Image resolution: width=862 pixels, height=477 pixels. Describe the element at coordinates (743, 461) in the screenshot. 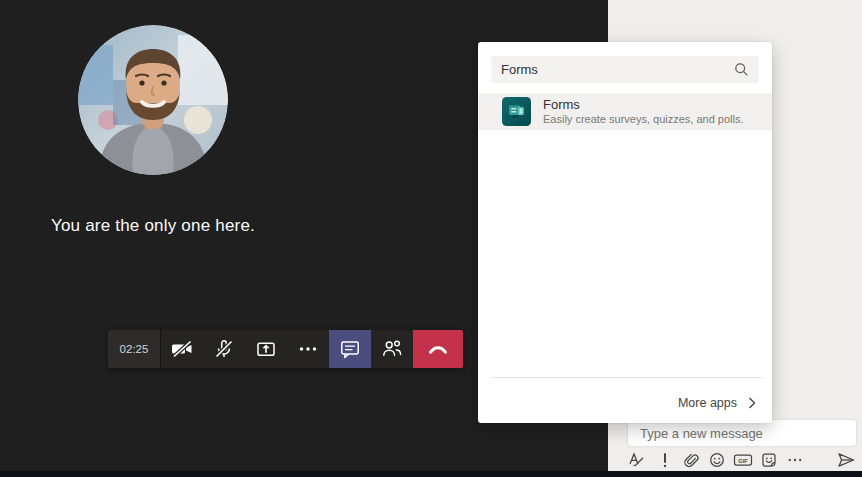

I see `gif-label: GIF` at that location.